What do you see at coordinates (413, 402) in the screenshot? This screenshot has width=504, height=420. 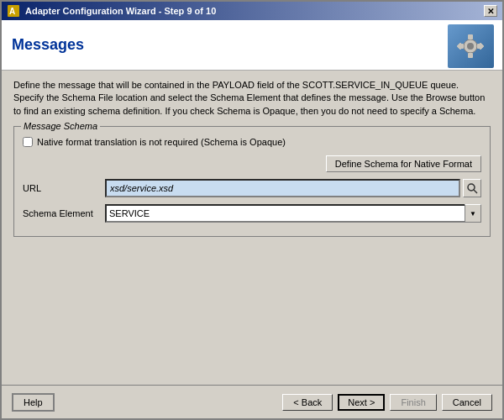 I see `finish-button: Finish` at bounding box center [413, 402].